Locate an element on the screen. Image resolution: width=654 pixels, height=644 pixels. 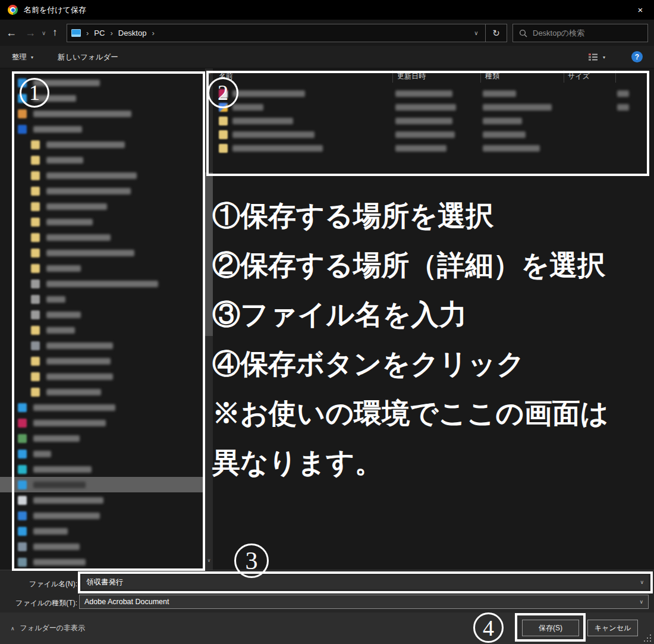
file-type-select: Adobe Acrobat Document ∨ is located at coordinates (364, 602).